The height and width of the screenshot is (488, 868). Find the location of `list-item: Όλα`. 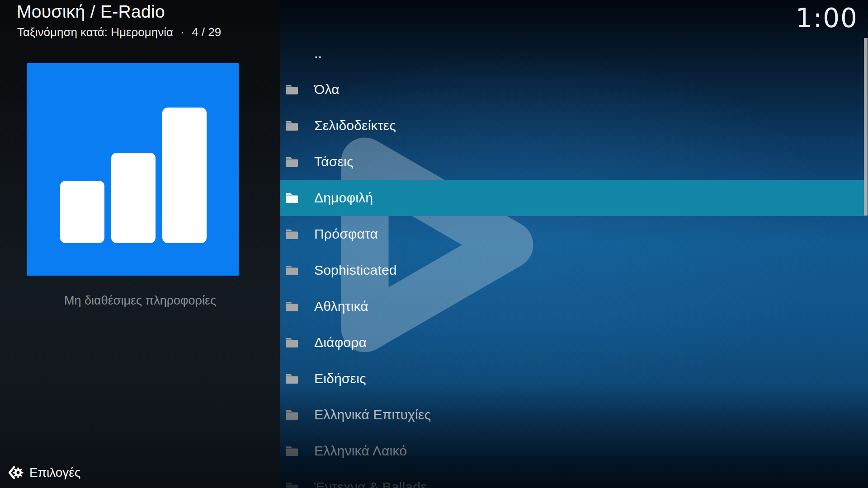

list-item: Όλα is located at coordinates (574, 89).